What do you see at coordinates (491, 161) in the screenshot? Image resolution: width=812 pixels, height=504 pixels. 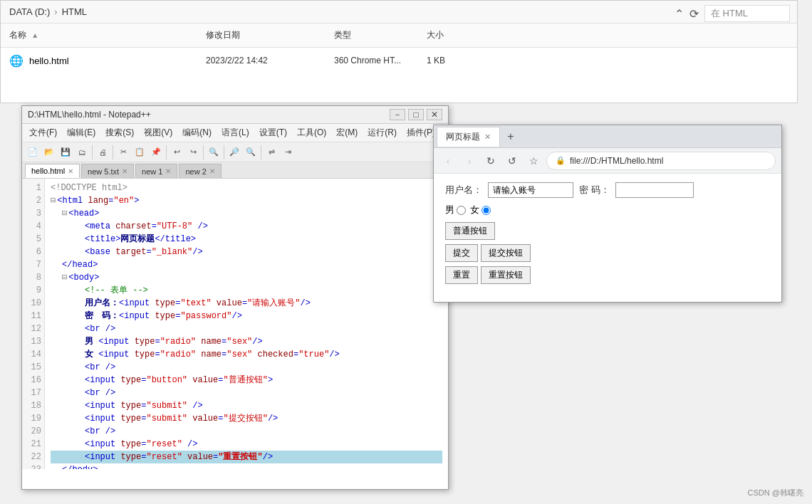 I see `refresh-button: ↻` at bounding box center [491, 161].